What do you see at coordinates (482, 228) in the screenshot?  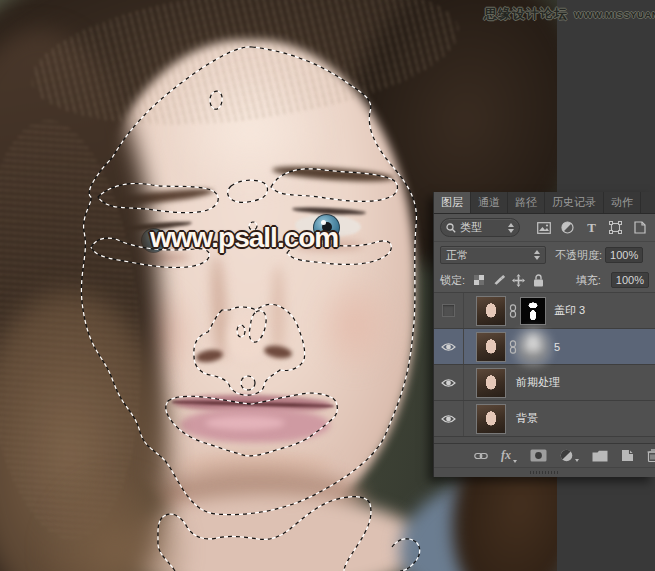 I see `filter-kind-label: 类型` at bounding box center [482, 228].